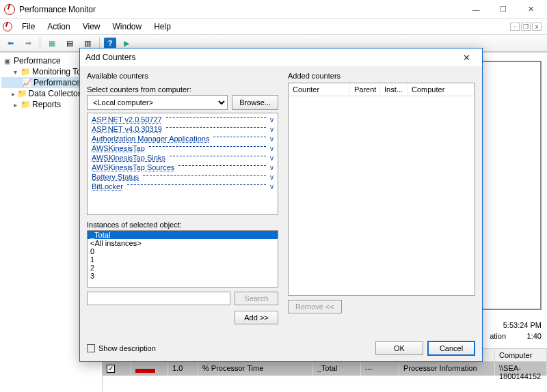  What do you see at coordinates (183, 120) in the screenshot?
I see `counter-category-item: ASP.NET v2.0.50727v` at bounding box center [183, 120].